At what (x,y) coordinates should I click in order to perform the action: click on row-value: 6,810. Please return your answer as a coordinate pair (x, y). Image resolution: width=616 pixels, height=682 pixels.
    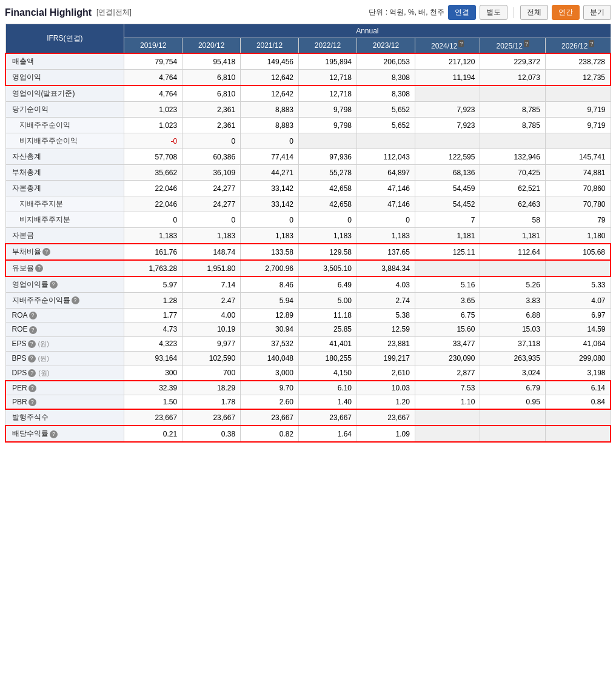
    Looking at the image, I should click on (212, 78).